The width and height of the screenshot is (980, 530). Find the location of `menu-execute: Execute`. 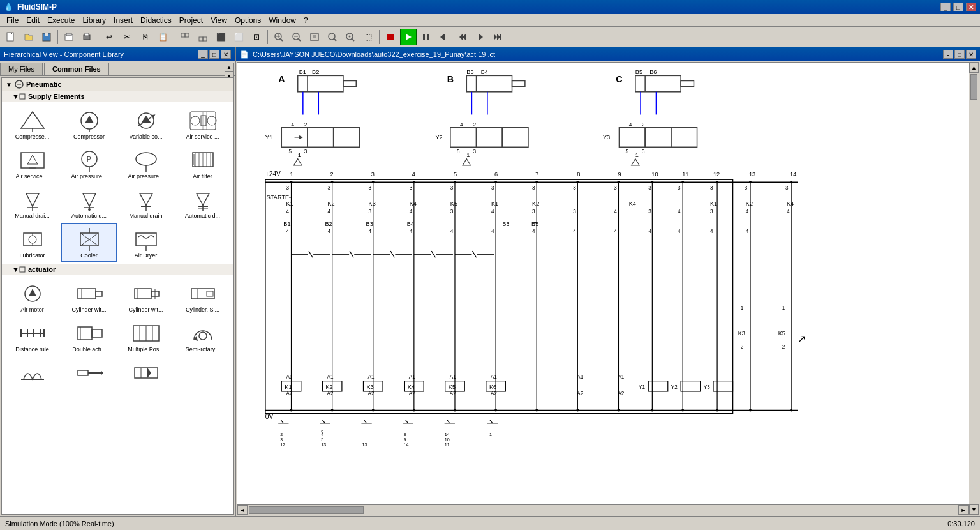

menu-execute: Execute is located at coordinates (61, 20).